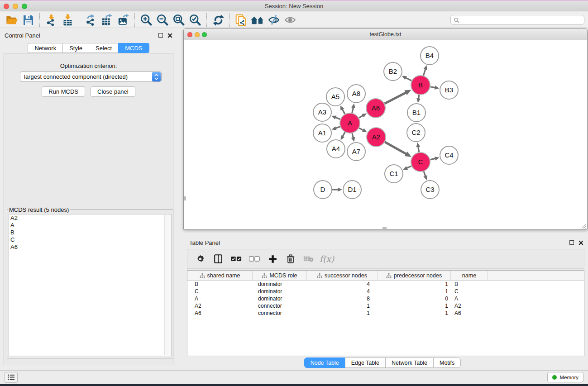 The width and height of the screenshot is (588, 386). Describe the element at coordinates (258, 20) in the screenshot. I see `home-browser-button` at that location.